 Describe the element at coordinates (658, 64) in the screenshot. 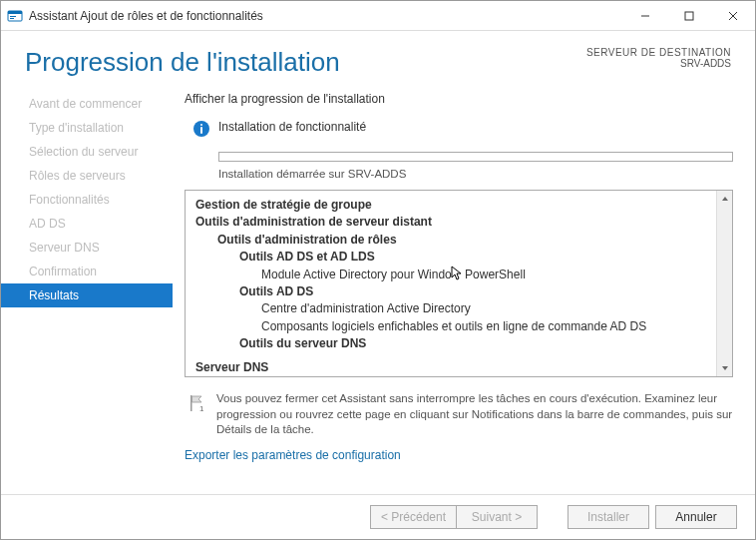

I see `destination-server: SRV-ADDS` at that location.